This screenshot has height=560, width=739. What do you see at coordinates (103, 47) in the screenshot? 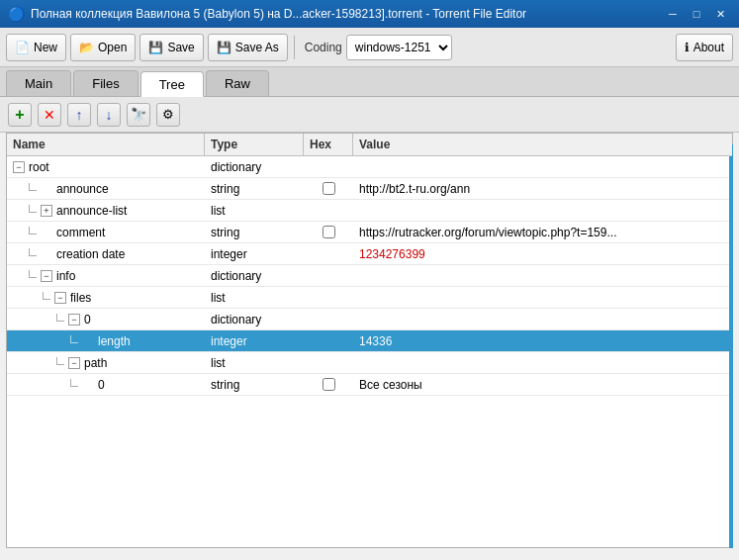
I see `open-button: 📂 Open` at bounding box center [103, 47].